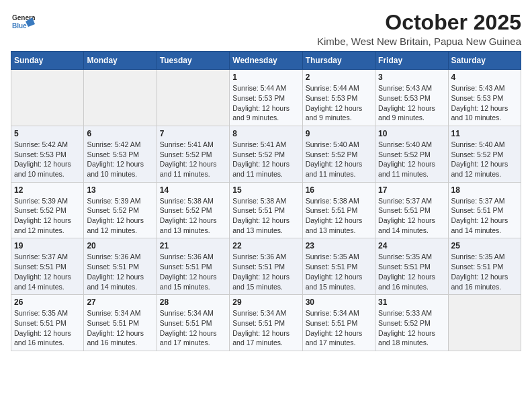 The height and width of the screenshot is (411, 532). I want to click on calendar-cell: 20Sunrise: 5:36 AMSunset: 5:51 PMDayligh…, so click(120, 267).